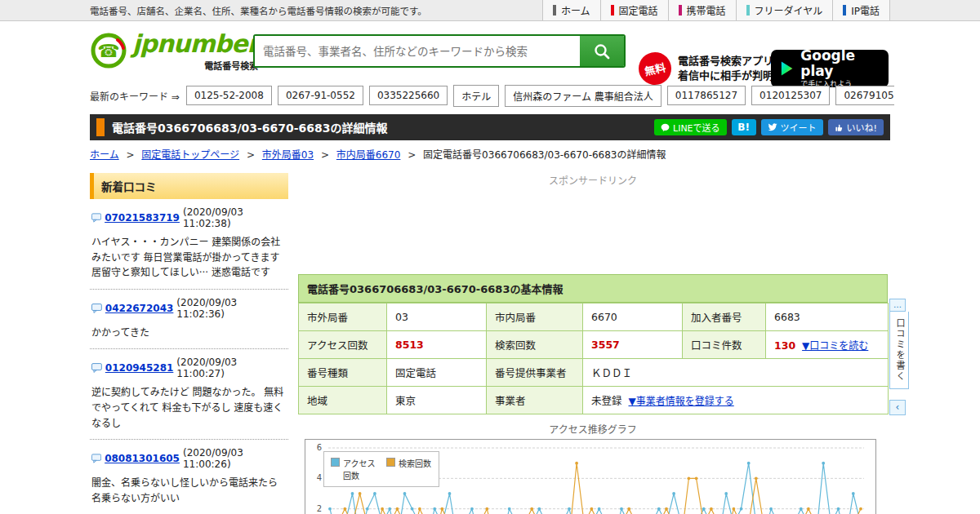 Image resolution: width=980 pixels, height=514 pixels. What do you see at coordinates (189, 408) in the screenshot?
I see `review-body: 逆に契約してみたけど 問題なかった。 無料でやってくれて 料金も下がるし 速度も…` at bounding box center [189, 408].